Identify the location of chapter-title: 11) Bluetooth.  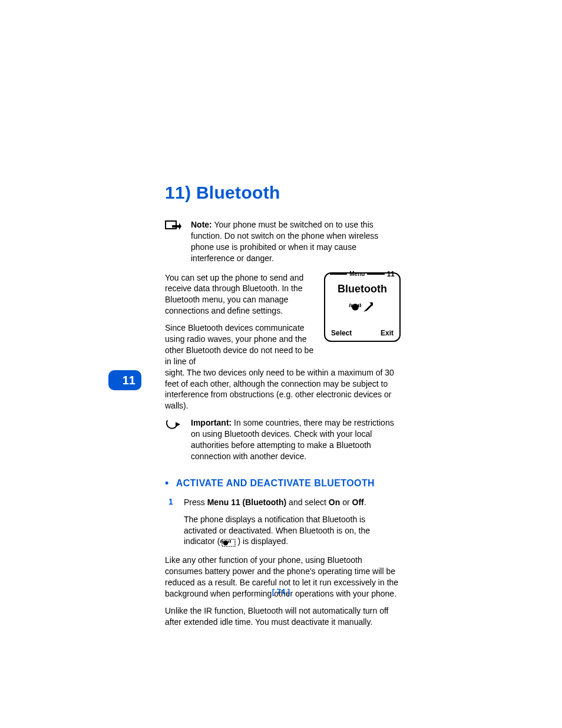
(283, 193).